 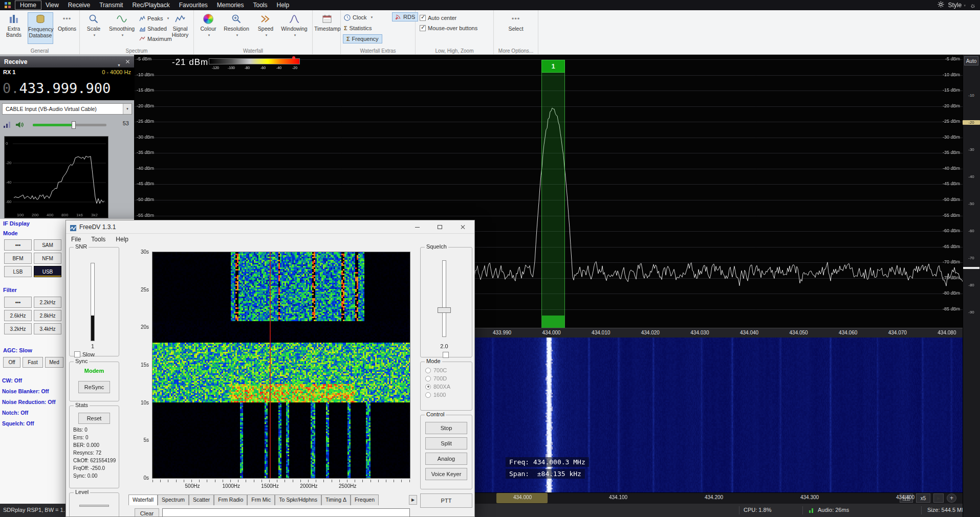 What do you see at coordinates (84, 354) in the screenshot?
I see `snr-slow-checkbox: Slow` at bounding box center [84, 354].